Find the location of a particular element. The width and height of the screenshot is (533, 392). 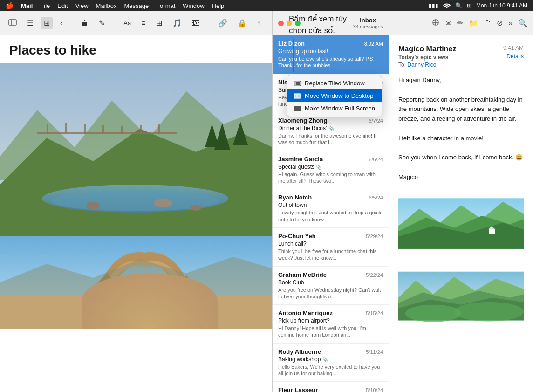

mail-item-header: Graham McBride 5/22/24 is located at coordinates (331, 275).